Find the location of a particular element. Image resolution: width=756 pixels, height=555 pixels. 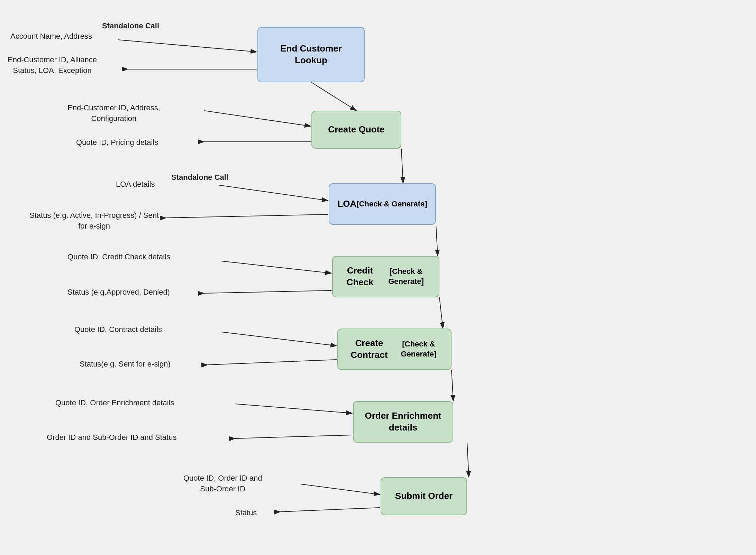

label-order-id: Order ID and Sub-Order ID and Status is located at coordinates (111, 438).